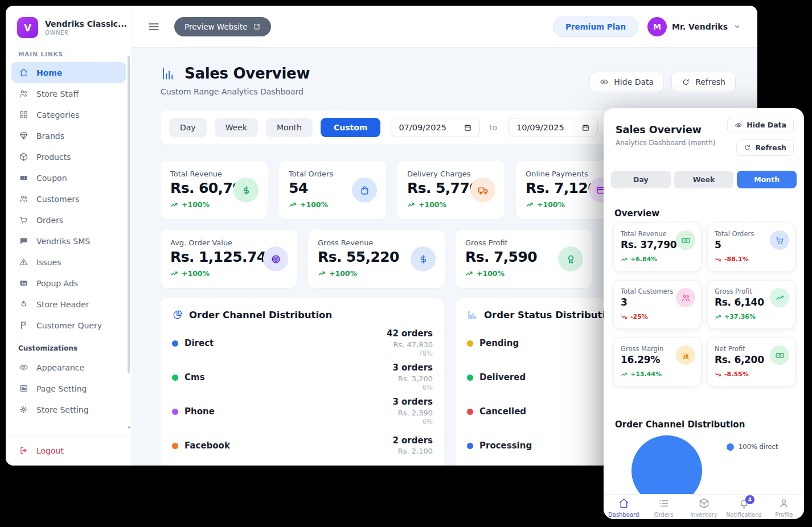 Image resolution: width=812 pixels, height=527 pixels. What do you see at coordinates (24, 304) in the screenshot?
I see `store-header-icon` at bounding box center [24, 304].